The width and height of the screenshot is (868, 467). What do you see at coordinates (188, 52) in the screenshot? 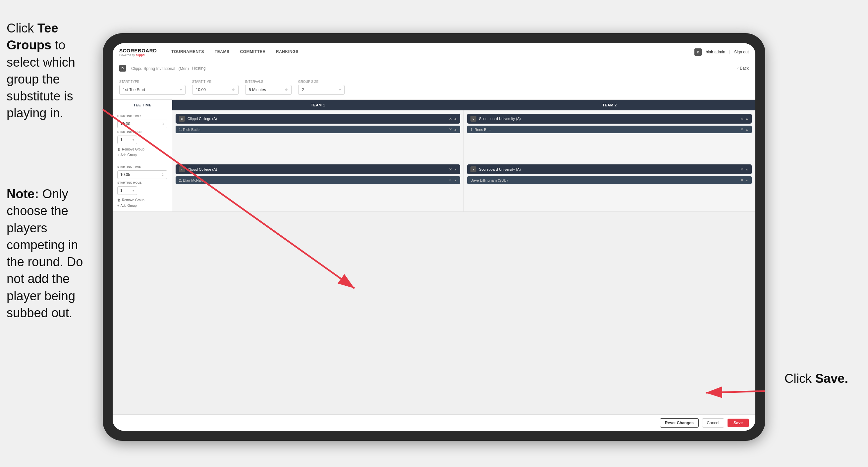
I see `nav-tournaments: TOURNAMENTS` at bounding box center [188, 52].